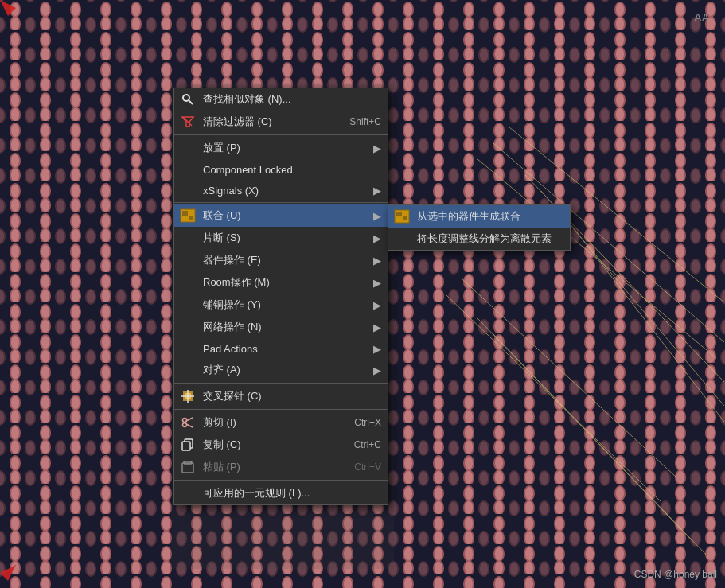 The height and width of the screenshot is (588, 725). Describe the element at coordinates (232, 327) in the screenshot. I see `menu-label-net-ops: 网络操作 (N)` at that location.